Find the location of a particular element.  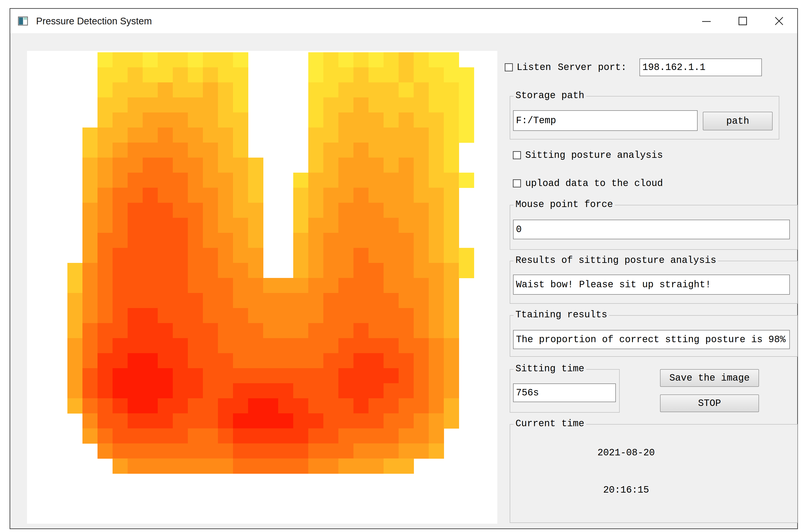

server-port-input is located at coordinates (701, 67).